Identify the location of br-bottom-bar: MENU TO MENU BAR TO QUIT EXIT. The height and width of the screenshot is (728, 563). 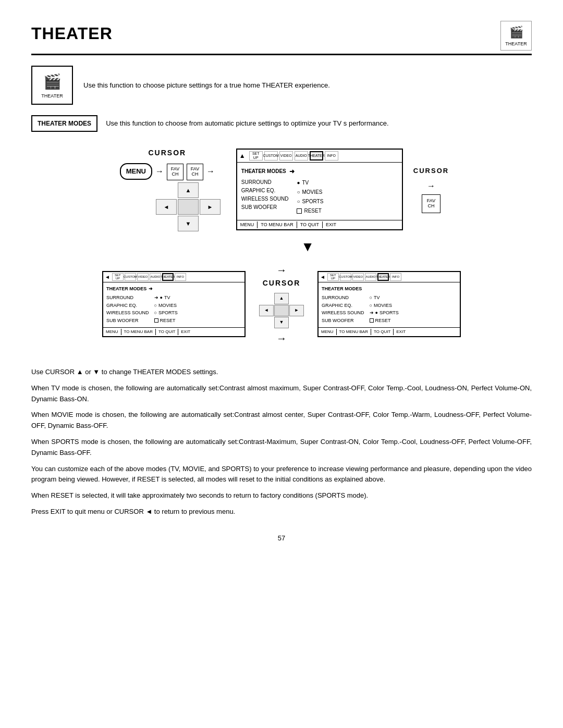
(389, 331).